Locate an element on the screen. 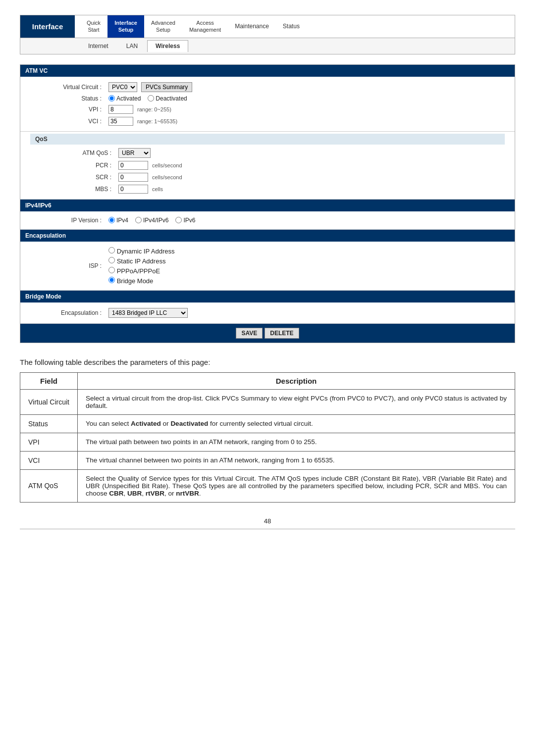  status-radio-group: Activated Deactivated is located at coordinates (148, 99).